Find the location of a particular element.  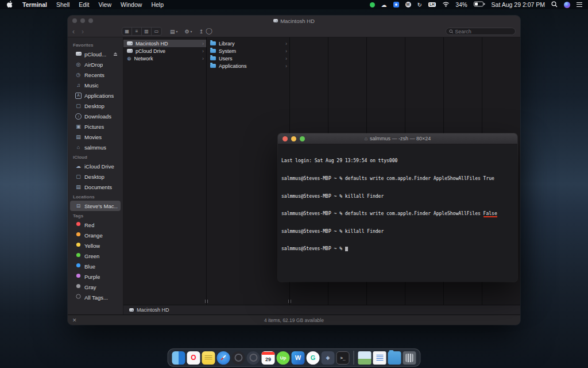

sidebar-item-applications: Applications is located at coordinates (95, 95).